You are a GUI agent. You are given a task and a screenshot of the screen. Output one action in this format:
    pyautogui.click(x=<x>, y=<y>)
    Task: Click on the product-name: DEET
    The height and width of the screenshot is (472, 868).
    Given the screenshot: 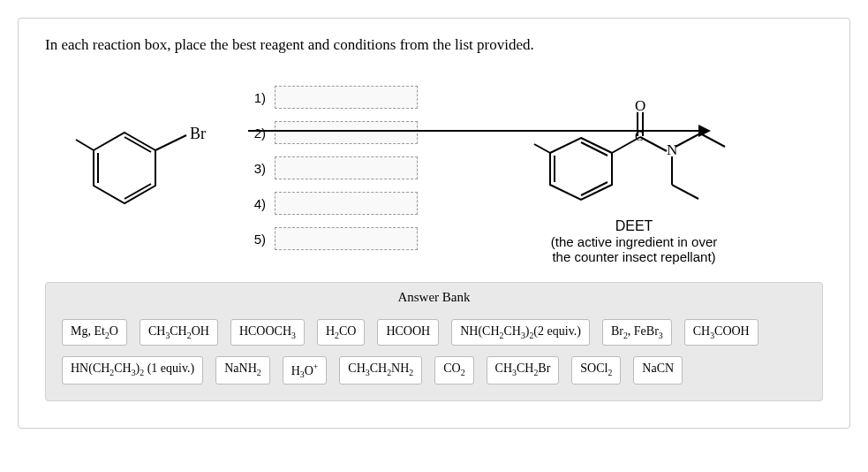 What is the action you would take?
    pyautogui.click(x=634, y=226)
    